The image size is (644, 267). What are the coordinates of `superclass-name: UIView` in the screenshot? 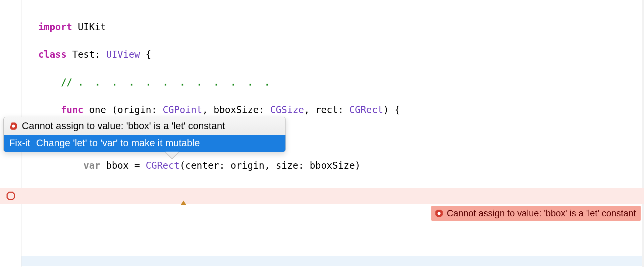 It's located at (123, 54).